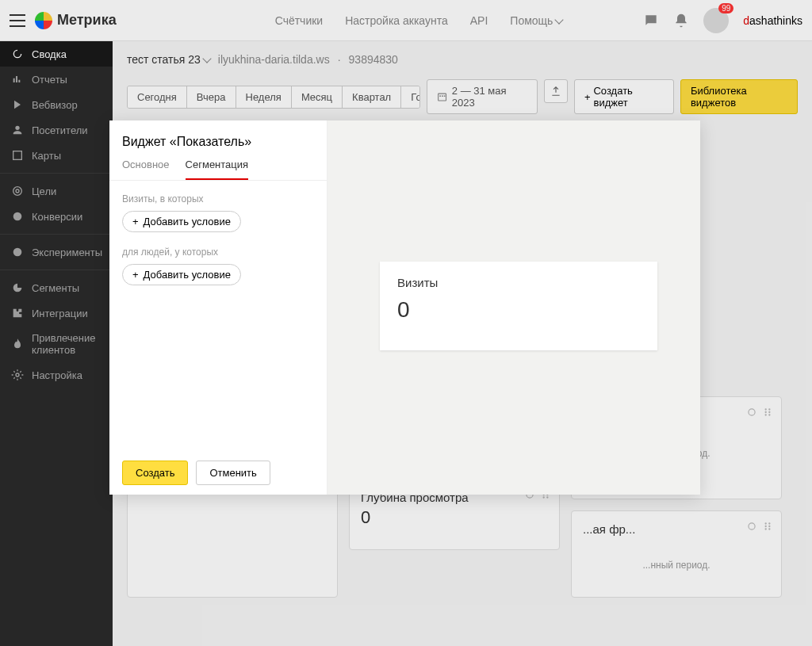 The height and width of the screenshot is (646, 812). What do you see at coordinates (519, 306) in the screenshot?
I see `preview-card: Визиты 0` at bounding box center [519, 306].